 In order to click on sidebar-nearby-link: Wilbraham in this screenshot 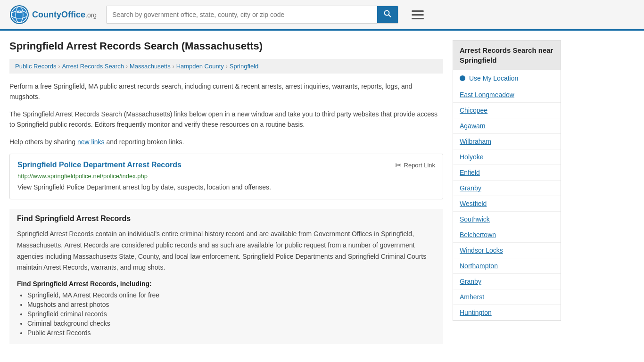, I will do `click(507, 141)`.